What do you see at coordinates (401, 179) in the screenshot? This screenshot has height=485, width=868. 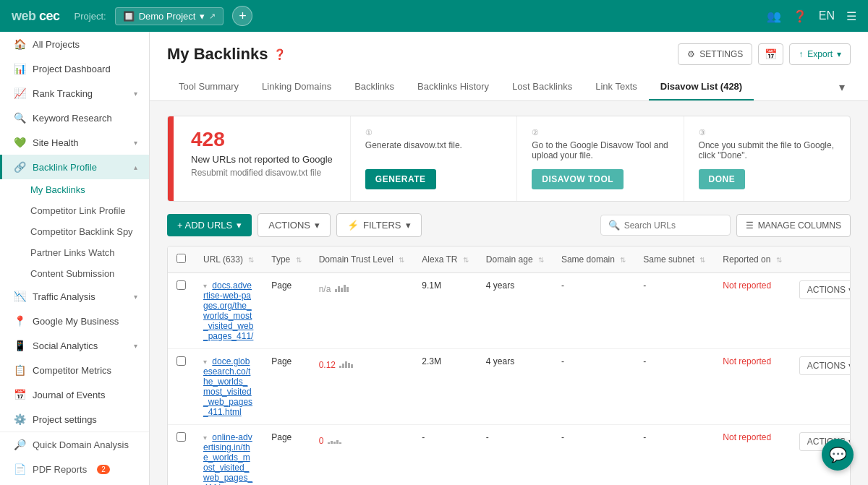 I see `generate-button: GENERATE` at bounding box center [401, 179].